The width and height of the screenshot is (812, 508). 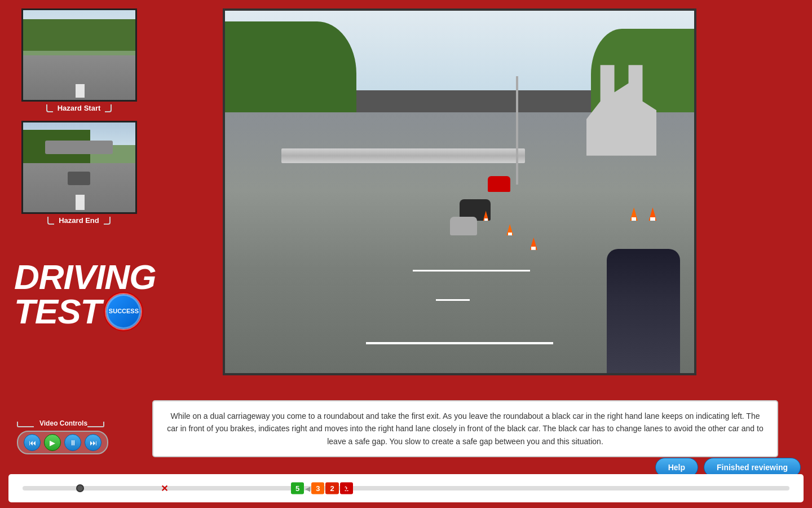 What do you see at coordinates (63, 424) in the screenshot?
I see `controls-label-row: Video Controls` at bounding box center [63, 424].